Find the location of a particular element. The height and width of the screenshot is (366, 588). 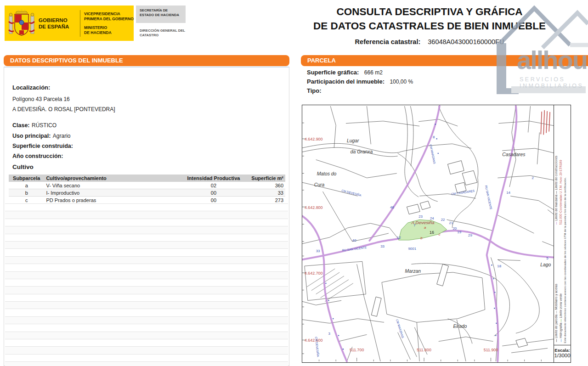

table-cell: 02 is located at coordinates (214, 186).